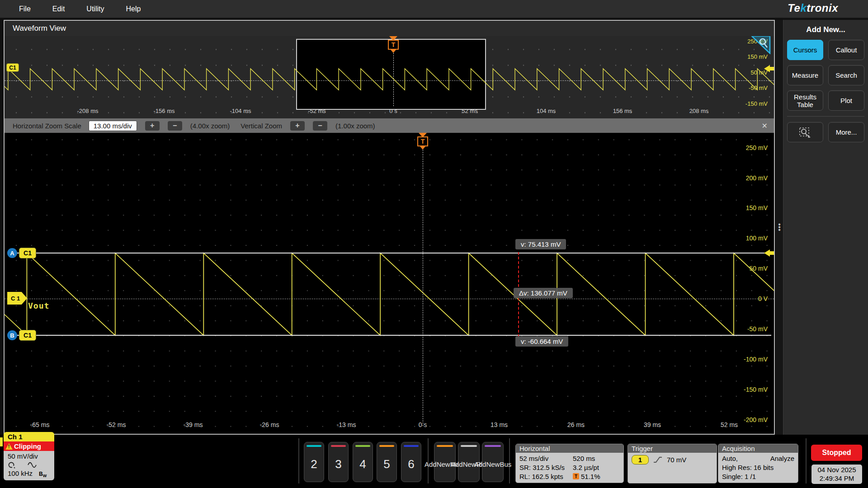  What do you see at coordinates (493, 462) in the screenshot?
I see `add-new-bus-button: AddNewBus` at bounding box center [493, 462].